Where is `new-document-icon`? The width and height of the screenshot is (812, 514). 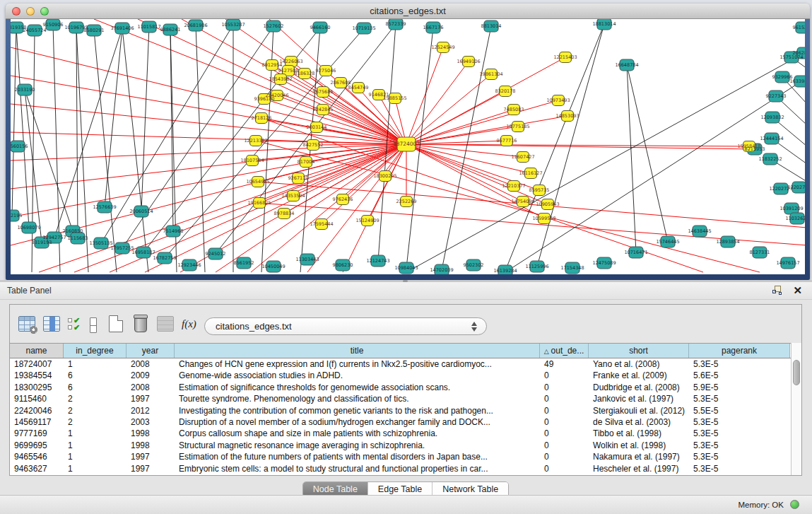
new-document-icon is located at coordinates (116, 324).